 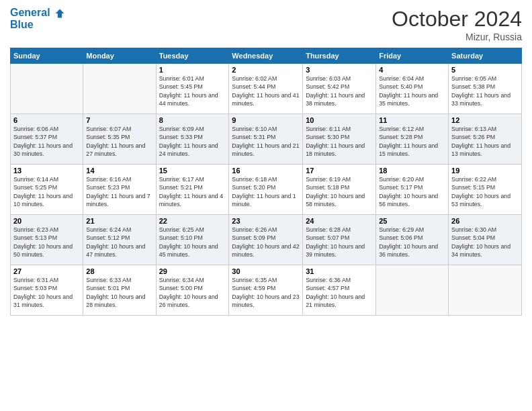 I want to click on day-number: 20, so click(x=47, y=221).